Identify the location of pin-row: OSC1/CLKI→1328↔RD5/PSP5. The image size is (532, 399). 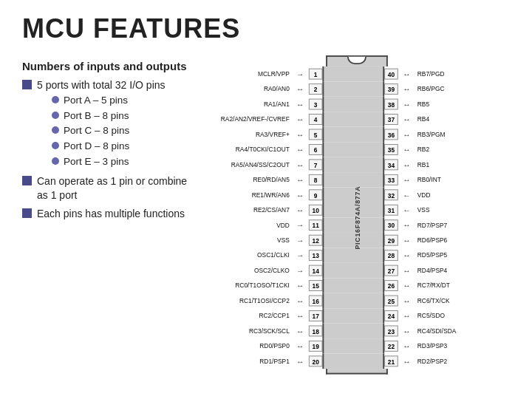
(353, 255).